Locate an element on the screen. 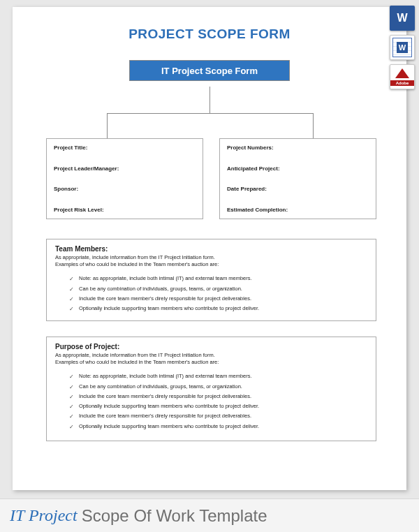 The height and width of the screenshot is (532, 419). field-risk-level: Project Risk Level: is located at coordinates (124, 209).